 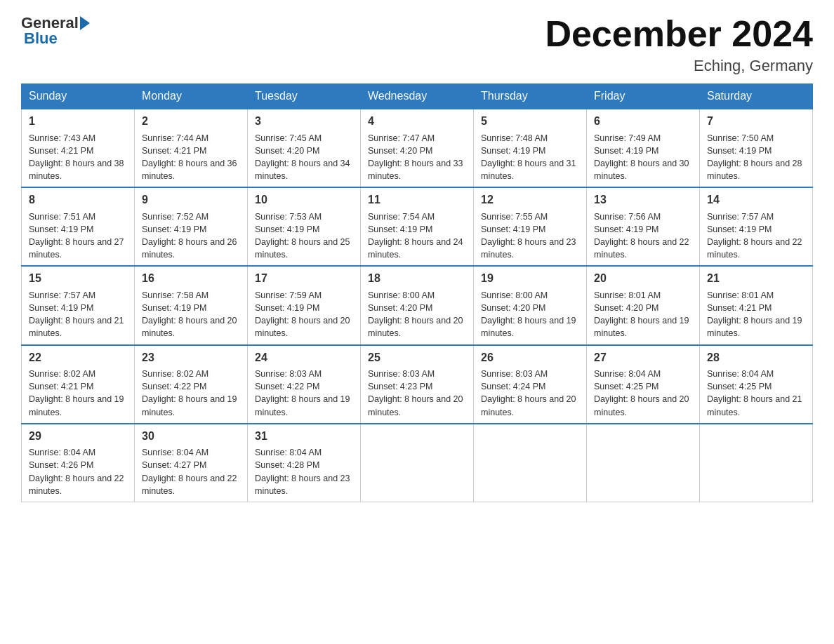 What do you see at coordinates (529, 157) in the screenshot?
I see `day-info: Sunrise: 7:48 AMSunset: 4:19 PMDaylight:…` at bounding box center [529, 157].